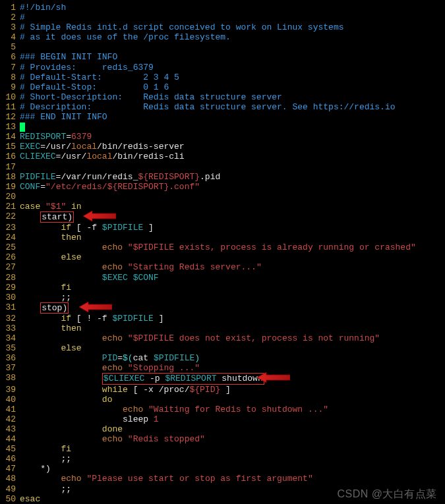 The image size is (445, 504). I want to click on code-content: $EXEC $CONF, so click(90, 278).